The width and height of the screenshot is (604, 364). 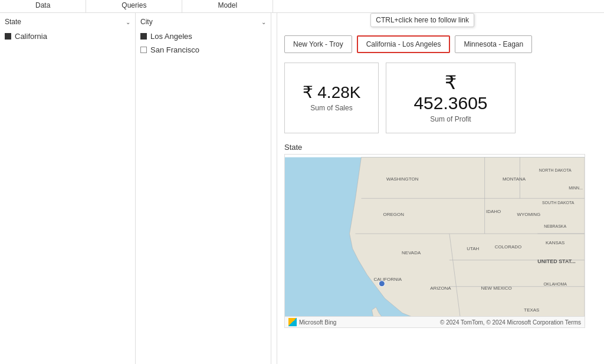 I want to click on svg-text: COLORADO, so click(x=508, y=247).